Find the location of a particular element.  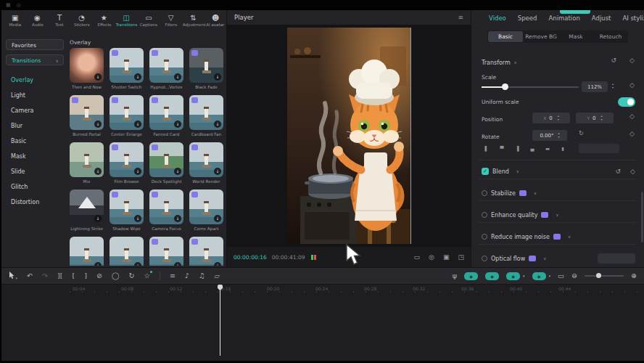

zoom-out-button: ⊖ is located at coordinates (574, 276).